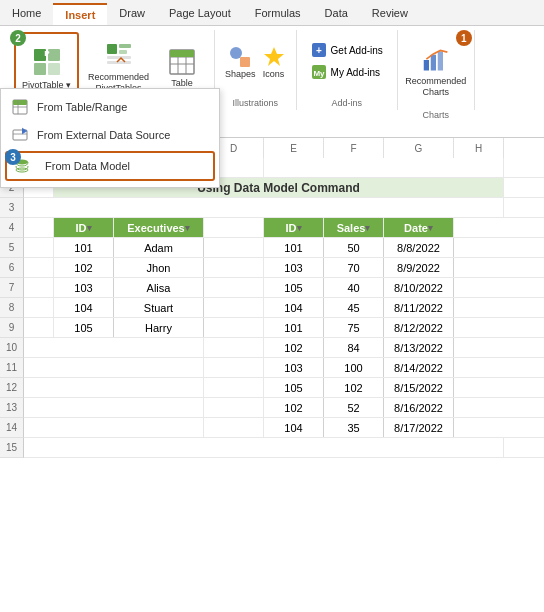 This screenshot has width=544, height=612. What do you see at coordinates (336, 13) in the screenshot?
I see `tab-data: Data` at bounding box center [336, 13].